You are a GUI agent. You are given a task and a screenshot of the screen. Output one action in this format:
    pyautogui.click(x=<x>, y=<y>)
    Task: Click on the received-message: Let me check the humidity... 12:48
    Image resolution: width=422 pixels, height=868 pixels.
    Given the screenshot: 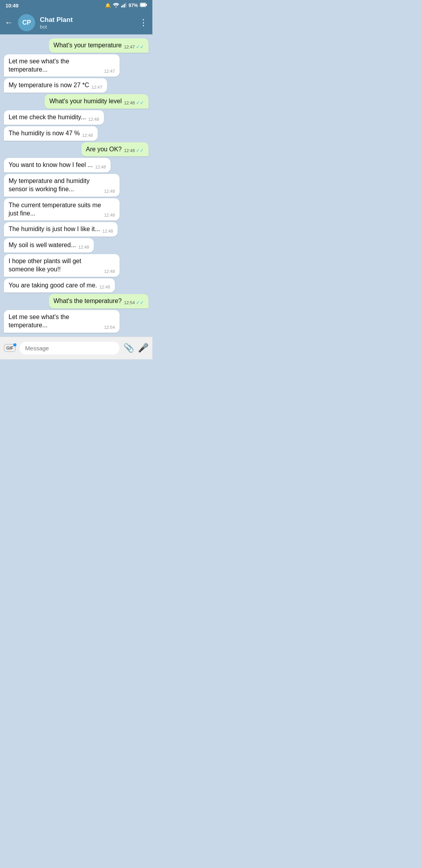 What is the action you would take?
    pyautogui.click(x=54, y=117)
    